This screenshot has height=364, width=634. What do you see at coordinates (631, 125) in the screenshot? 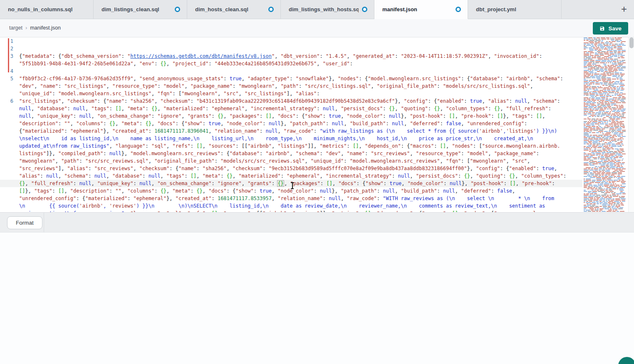
I see `vertical-scrollbar` at bounding box center [631, 125].